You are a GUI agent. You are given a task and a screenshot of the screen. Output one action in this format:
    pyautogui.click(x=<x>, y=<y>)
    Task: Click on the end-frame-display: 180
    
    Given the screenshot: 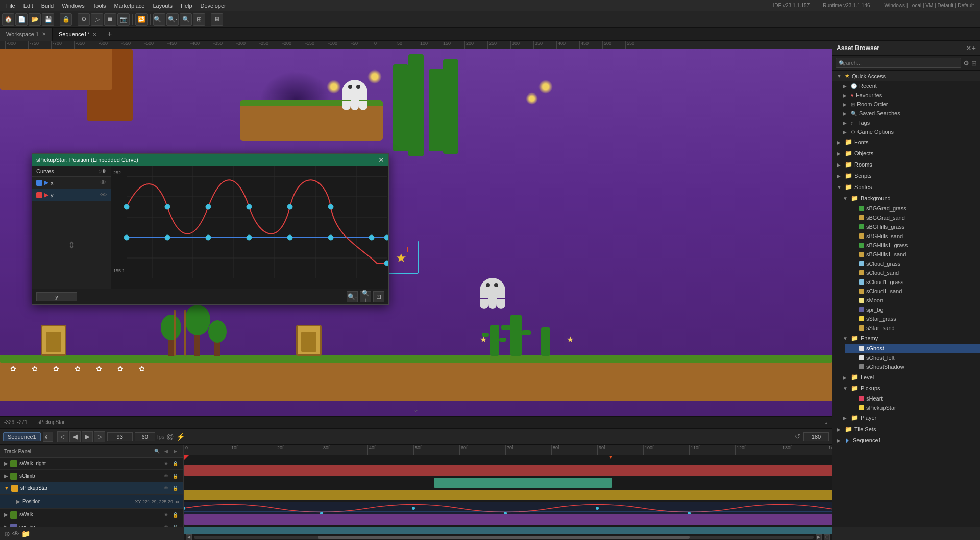 What is the action you would take?
    pyautogui.click(x=816, y=437)
    